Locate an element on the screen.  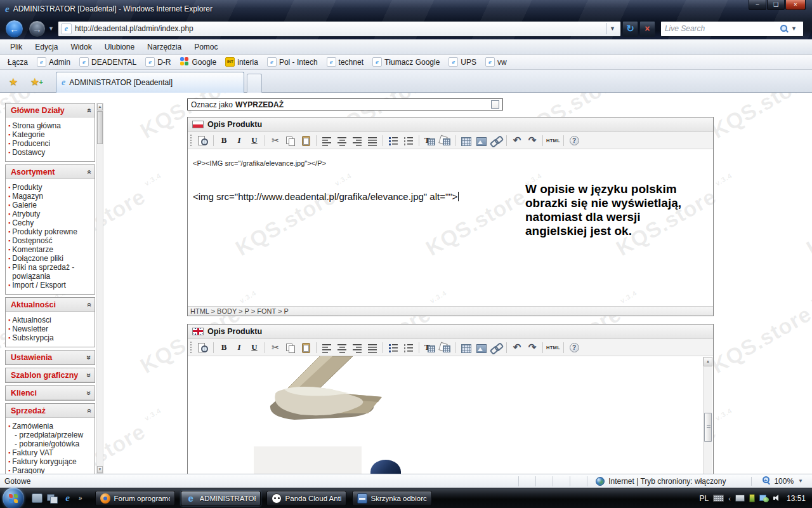
network-icon is located at coordinates (764, 498).